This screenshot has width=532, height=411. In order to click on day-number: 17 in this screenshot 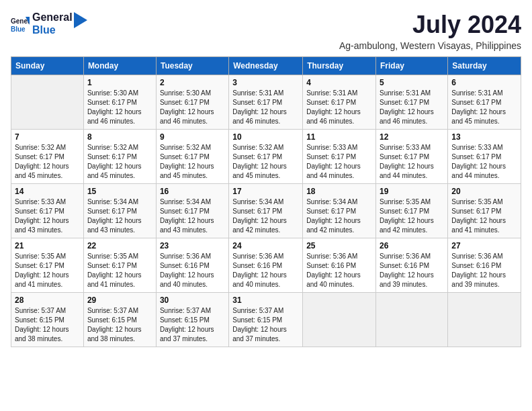, I will do `click(266, 191)`.